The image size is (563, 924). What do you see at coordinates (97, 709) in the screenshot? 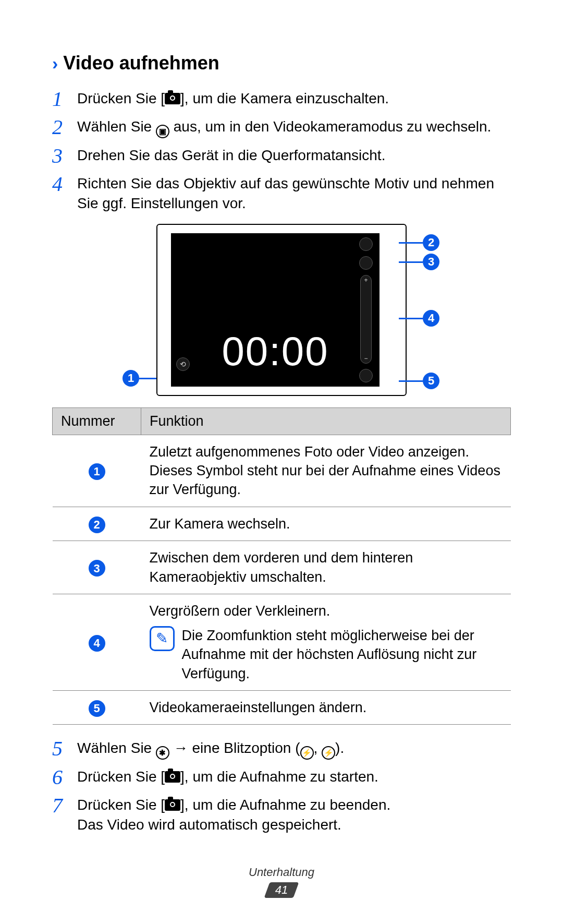
I see `row-badge: 5` at bounding box center [97, 709].